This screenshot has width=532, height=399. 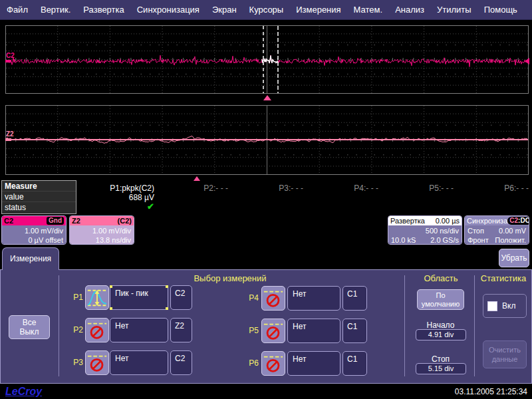 What do you see at coordinates (527, 61) in the screenshot?
I see `trigger-level-arrow-icon` at bounding box center [527, 61].